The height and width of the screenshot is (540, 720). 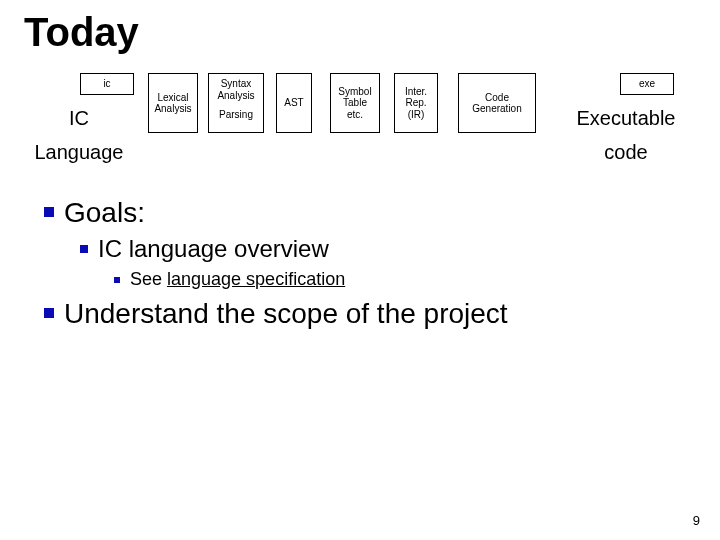 I want to click on stage-codegen: Code Generation, so click(x=497, y=103).